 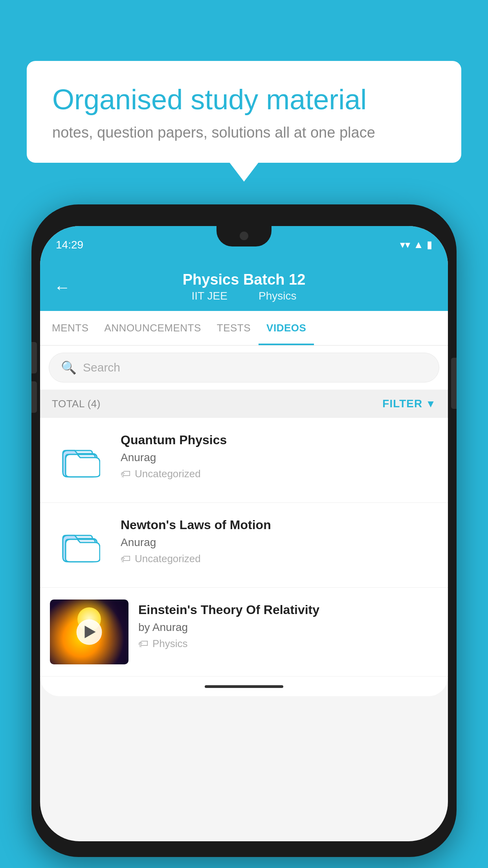 What do you see at coordinates (279, 458) in the screenshot?
I see `video-author-1: Anurag` at bounding box center [279, 458].